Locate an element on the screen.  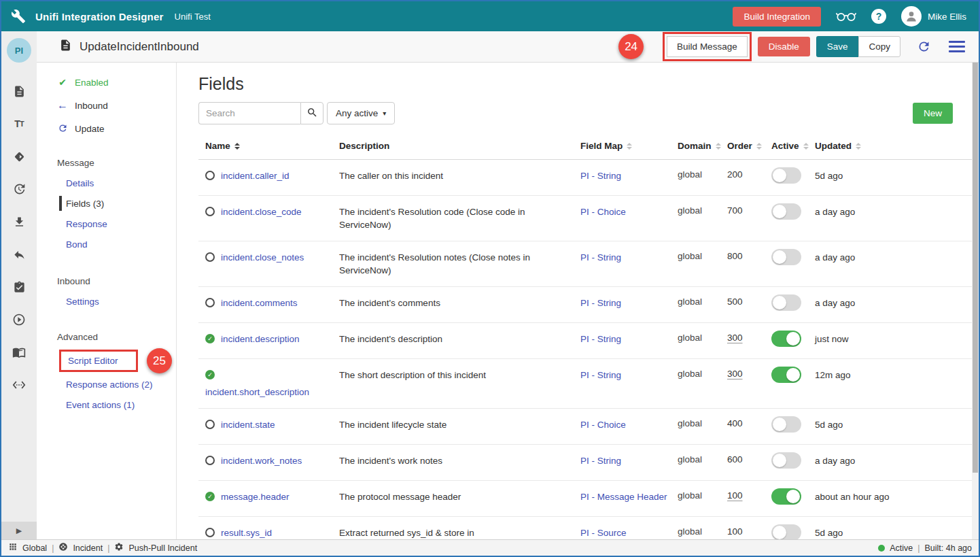
nav-item-fields: Fields (3) is located at coordinates (106, 203).